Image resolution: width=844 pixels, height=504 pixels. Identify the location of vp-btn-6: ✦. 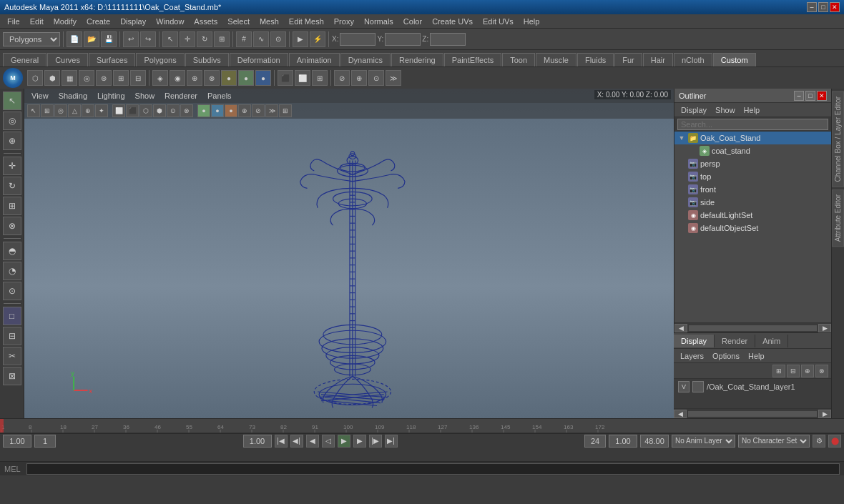
(102, 111).